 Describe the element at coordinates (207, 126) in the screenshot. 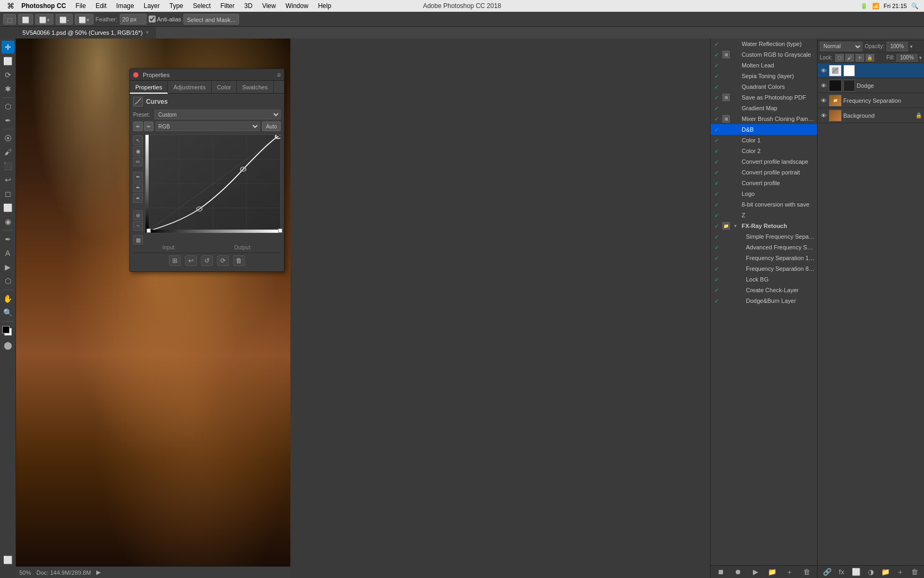

I see `channel-select: RGB Red Green Blue` at that location.